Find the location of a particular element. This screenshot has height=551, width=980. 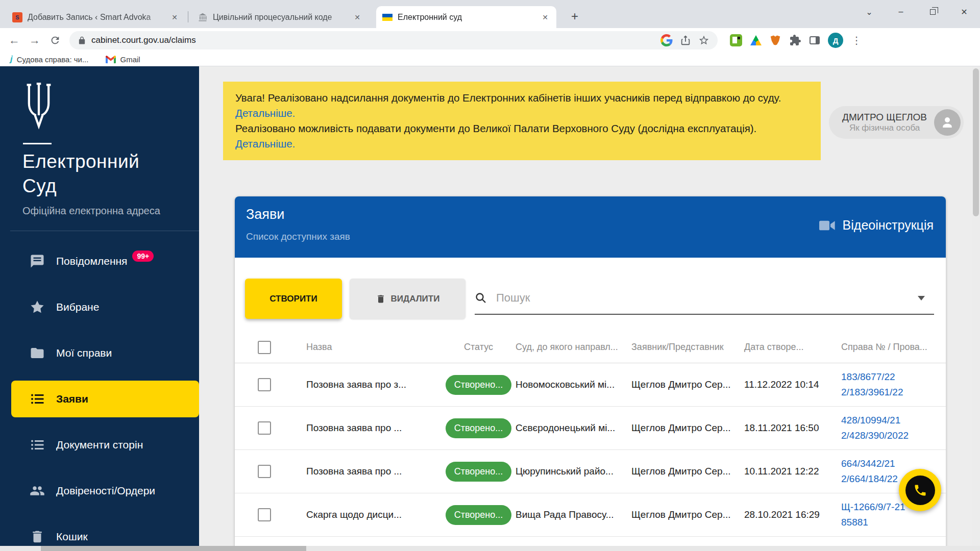

court-name: Новомосковський мі... is located at coordinates (574, 385).